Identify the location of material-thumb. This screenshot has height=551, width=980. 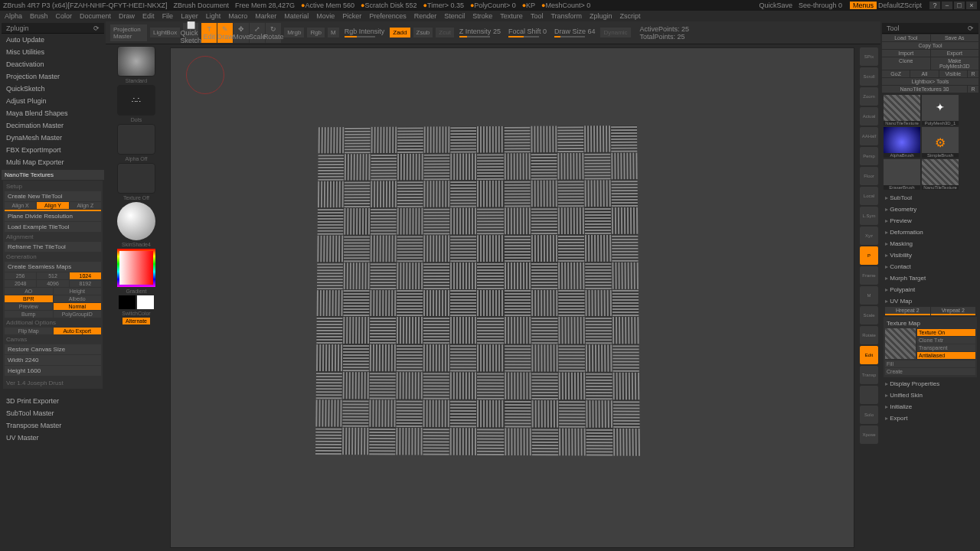
(136, 221).